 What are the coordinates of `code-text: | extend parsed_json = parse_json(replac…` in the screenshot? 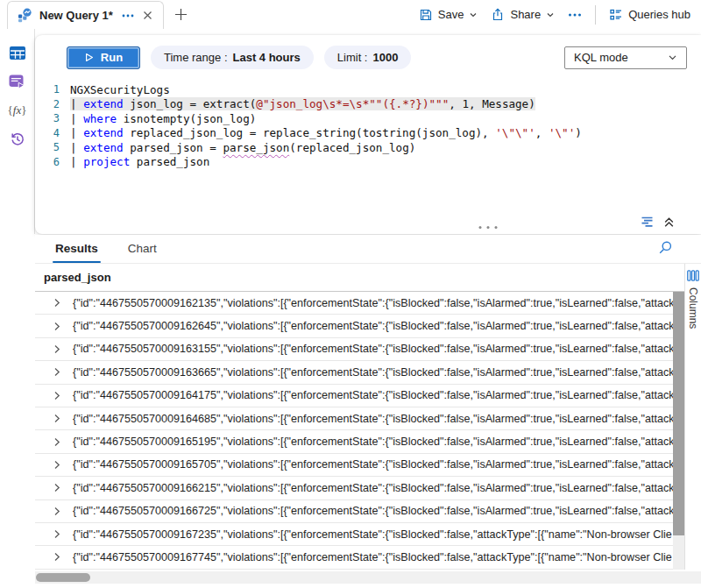 It's located at (243, 147).